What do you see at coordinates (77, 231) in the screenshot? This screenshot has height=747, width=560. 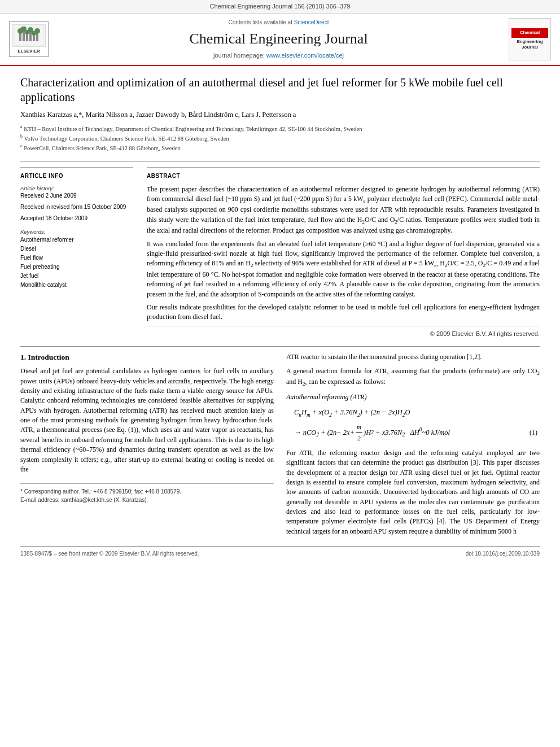 I see `keywords-label: Keywords:` at bounding box center [77, 231].